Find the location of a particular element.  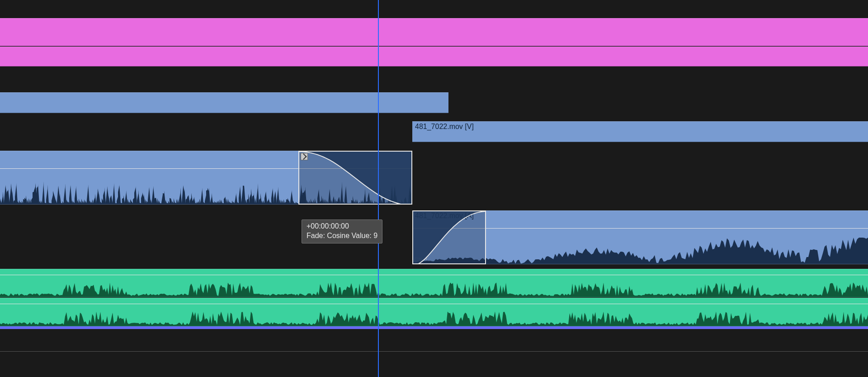

video-clip-labeled: 481_7022.mov [V] is located at coordinates (640, 132).